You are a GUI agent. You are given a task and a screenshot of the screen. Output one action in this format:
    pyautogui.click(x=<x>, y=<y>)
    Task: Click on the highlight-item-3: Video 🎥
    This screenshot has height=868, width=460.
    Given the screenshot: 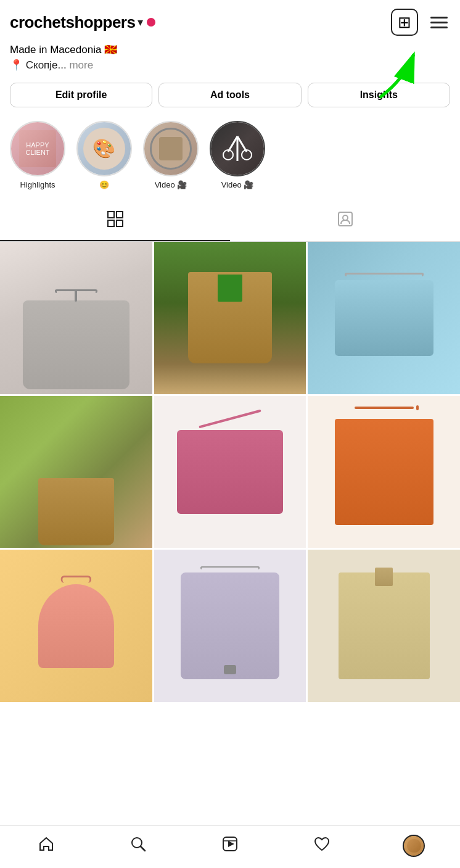 What is the action you would take?
    pyautogui.click(x=171, y=155)
    